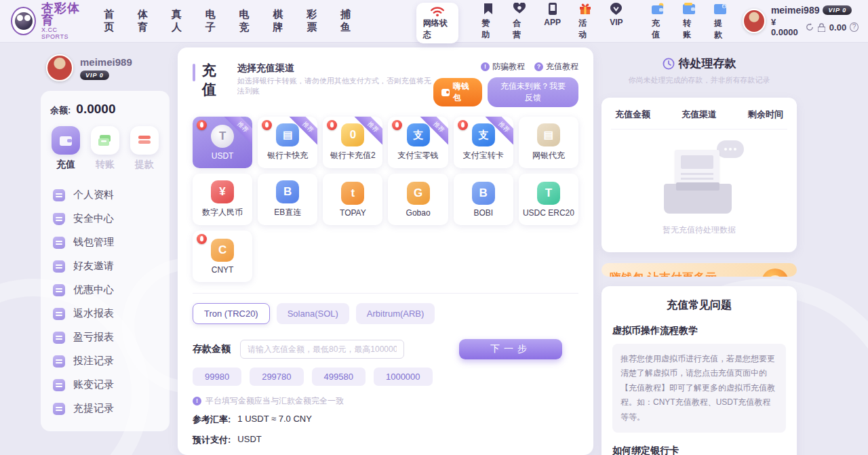  Describe the element at coordinates (418, 193) in the screenshot. I see `gobao-icon: G` at that location.